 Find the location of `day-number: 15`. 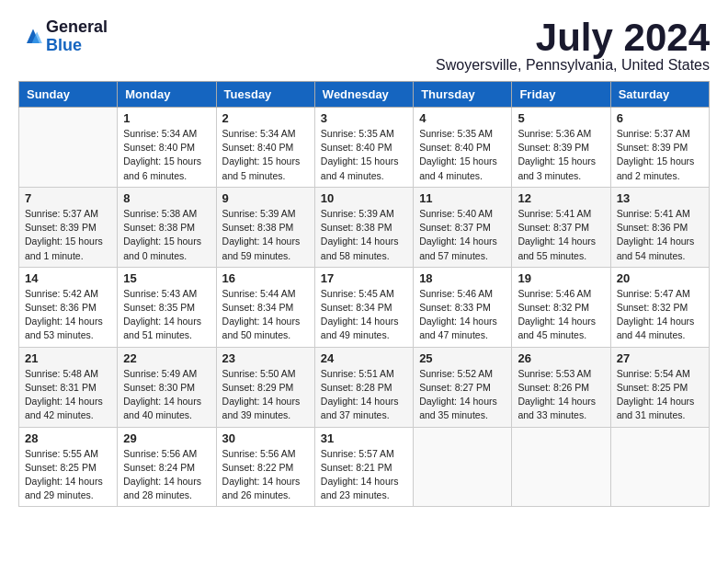

day-number: 15 is located at coordinates (166, 278).